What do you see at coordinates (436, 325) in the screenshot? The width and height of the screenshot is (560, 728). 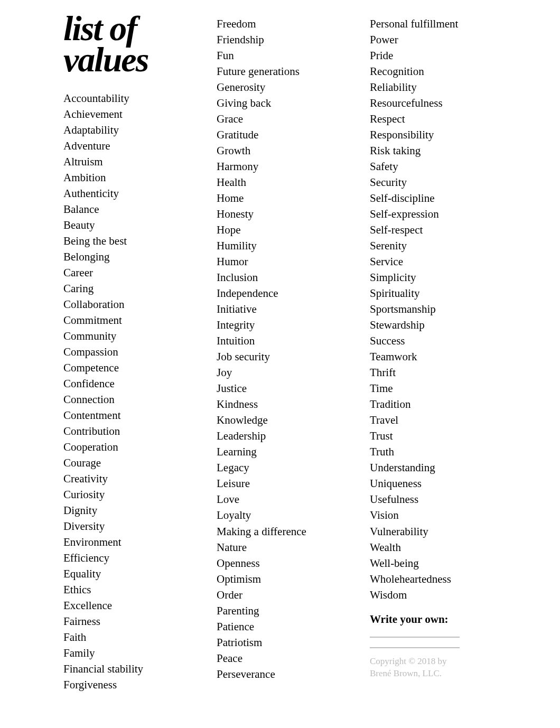 I see `value-item: Stewardship` at bounding box center [436, 325].